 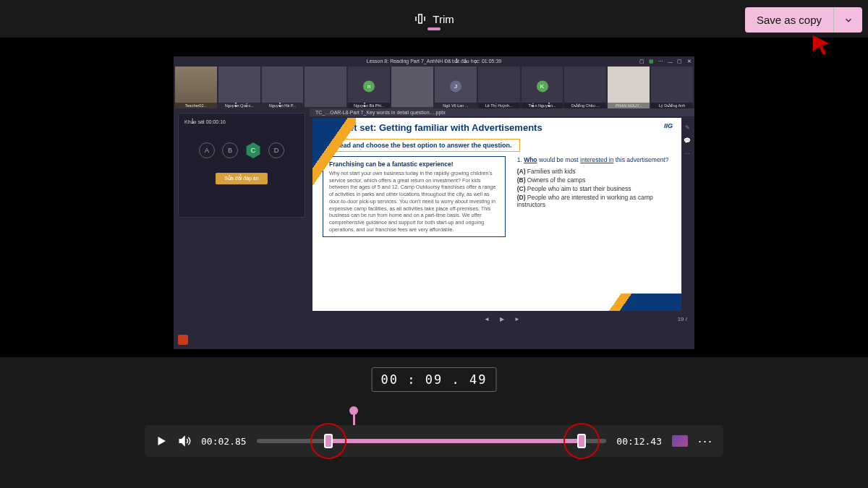 What do you see at coordinates (502, 319) in the screenshot?
I see `slide-controls: ◄ ▶ ► 19 /` at bounding box center [502, 319].